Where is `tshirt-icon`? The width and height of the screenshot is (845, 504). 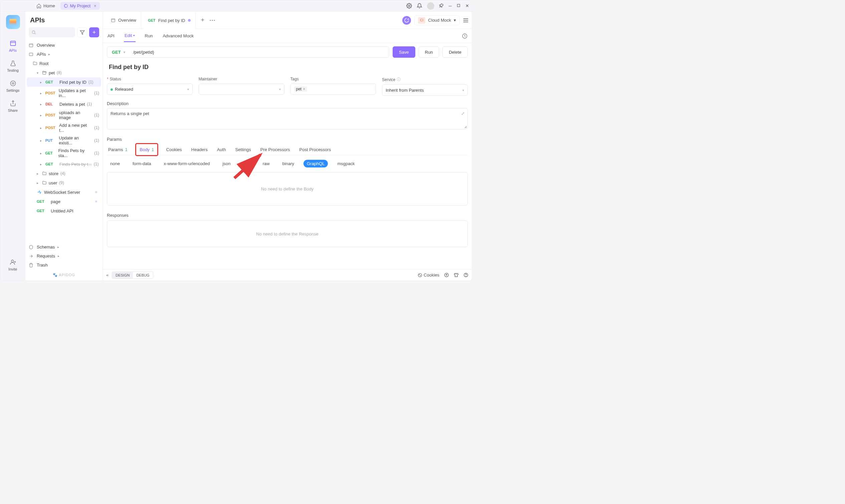
tshirt-icon is located at coordinates (456, 275).